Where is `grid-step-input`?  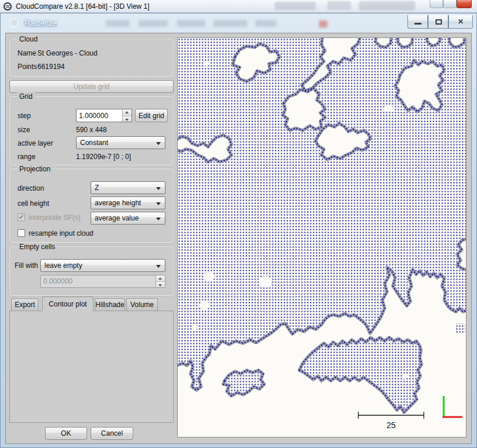
grid-step-input is located at coordinates (99, 116).